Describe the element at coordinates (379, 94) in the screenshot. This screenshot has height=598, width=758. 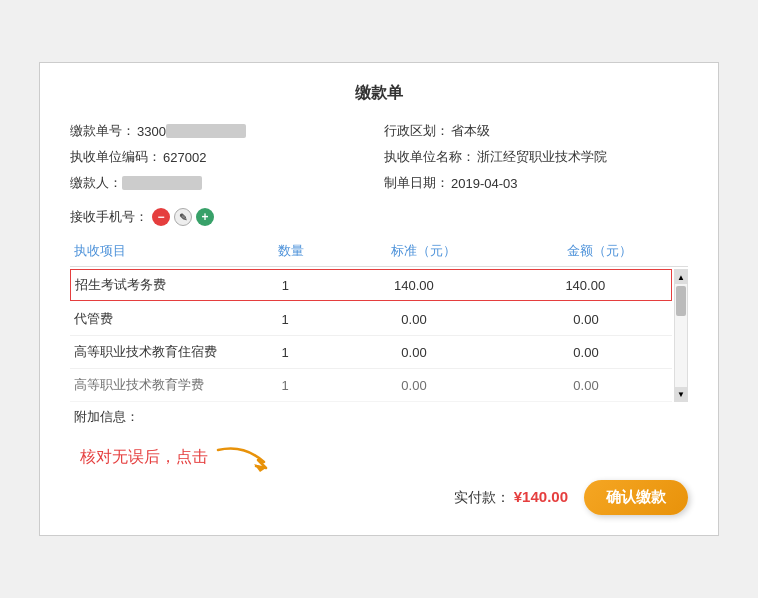
I see `page-title: 缴款单` at that location.